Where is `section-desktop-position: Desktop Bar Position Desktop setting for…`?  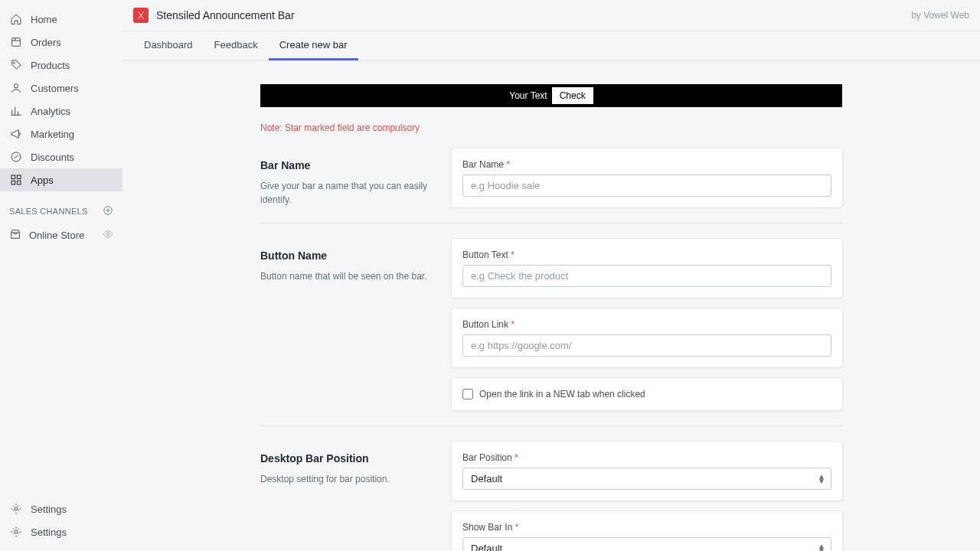 section-desktop-position: Desktop Bar Position Desktop setting for… is located at coordinates (551, 496).